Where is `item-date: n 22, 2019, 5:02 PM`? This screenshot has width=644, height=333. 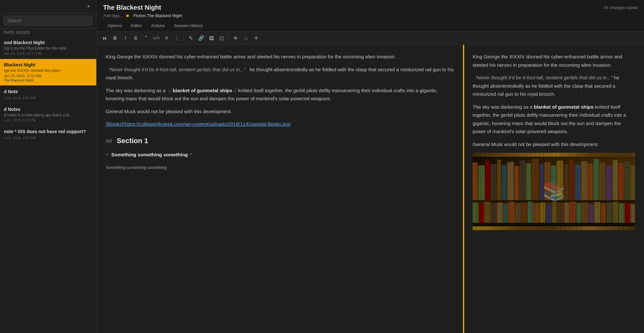 item-date: n 22, 2019, 5:02 PM is located at coordinates (48, 120).